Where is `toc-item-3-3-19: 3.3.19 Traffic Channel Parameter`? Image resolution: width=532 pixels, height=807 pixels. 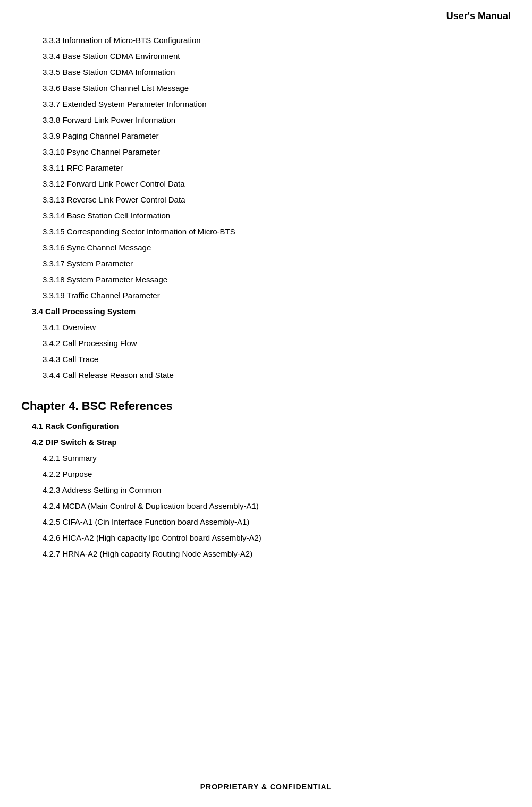 toc-item-3-3-19: 3.3.19 Traffic Channel Parameter is located at coordinates (266, 296).